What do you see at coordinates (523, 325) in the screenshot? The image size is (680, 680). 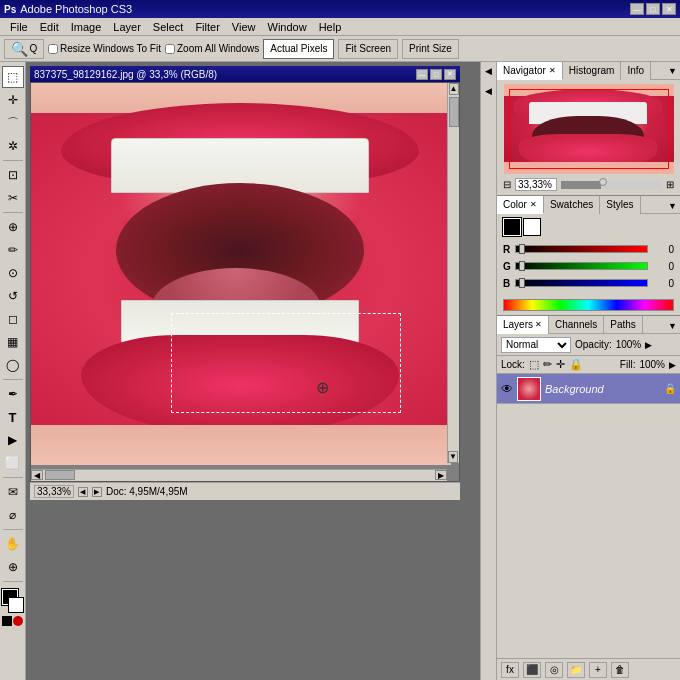 I see `tab-layers: Layers ✕` at bounding box center [523, 325].